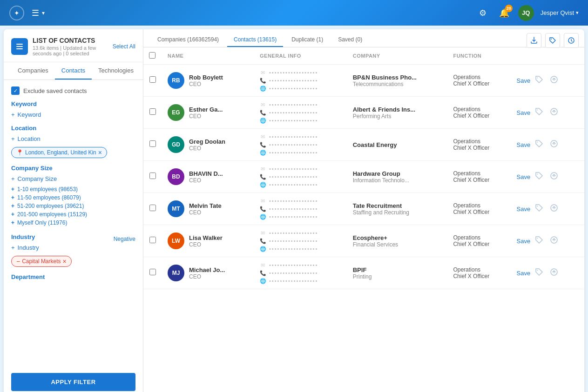 Image resolution: width=588 pixels, height=392 pixels. I want to click on add-company-size-button: + Company Size, so click(74, 179).